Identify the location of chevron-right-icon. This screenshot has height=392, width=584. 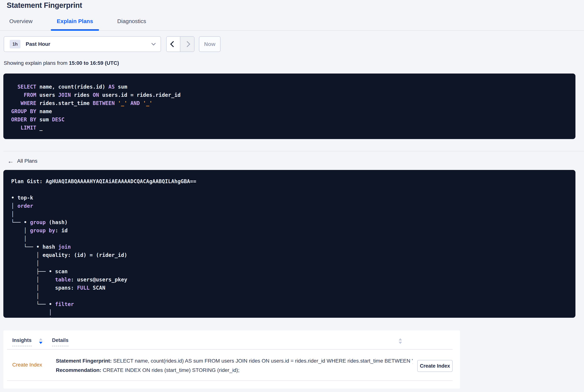
(187, 44).